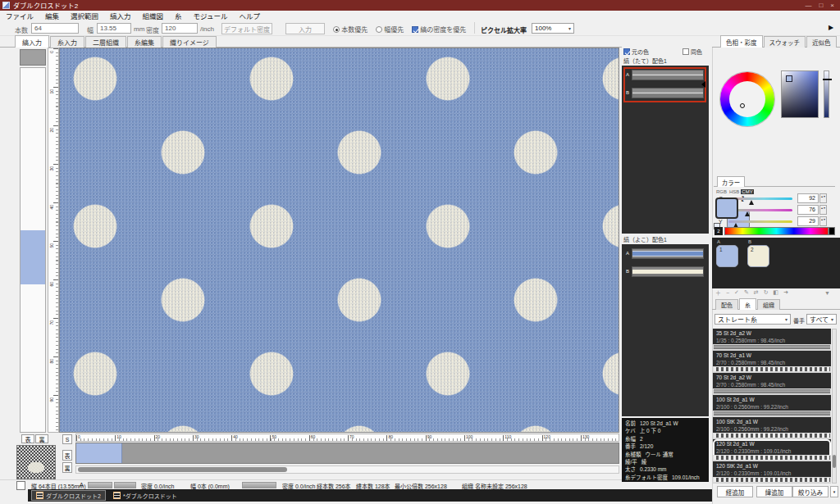 The image size is (840, 504). What do you see at coordinates (808, 210) in the screenshot?
I see `slider-value-M: 76` at bounding box center [808, 210].